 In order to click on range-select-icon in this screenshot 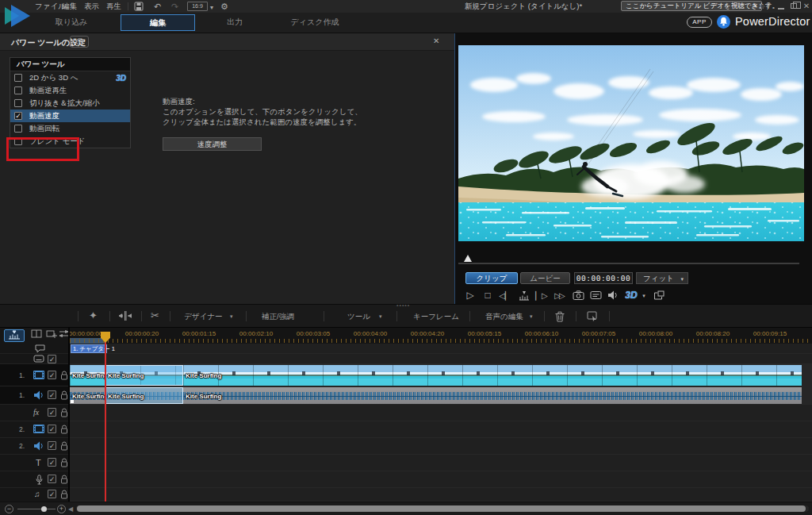, I will do `click(592, 317)`.